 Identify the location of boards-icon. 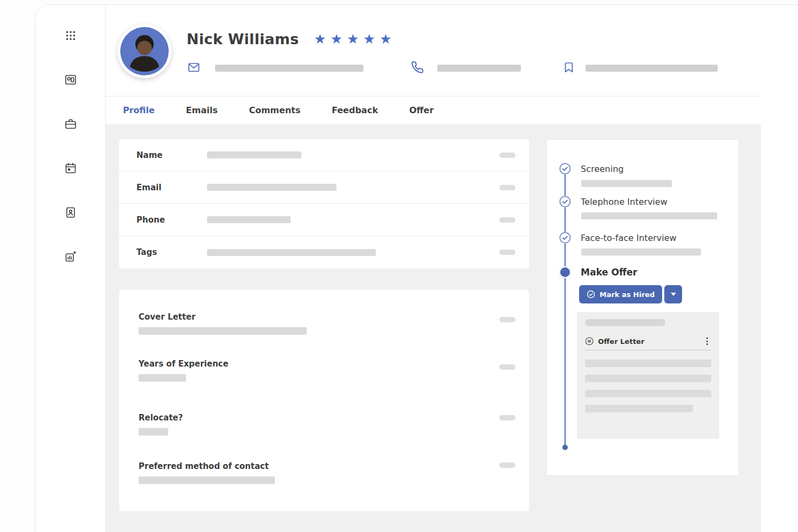
(71, 80).